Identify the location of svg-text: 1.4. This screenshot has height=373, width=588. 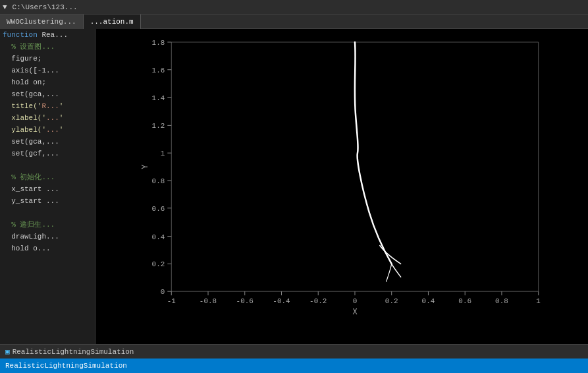
(159, 98).